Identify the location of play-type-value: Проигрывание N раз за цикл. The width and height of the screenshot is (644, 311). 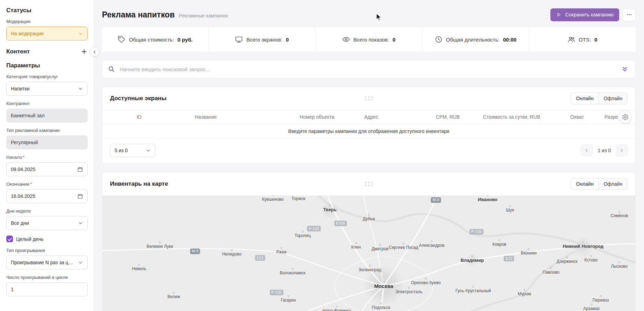
(43, 262).